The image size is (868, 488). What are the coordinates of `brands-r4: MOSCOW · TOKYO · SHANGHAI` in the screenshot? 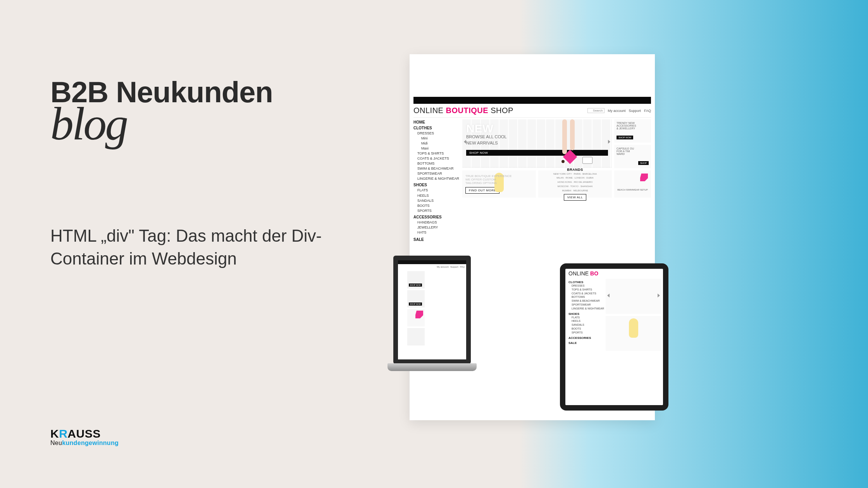 It's located at (575, 187).